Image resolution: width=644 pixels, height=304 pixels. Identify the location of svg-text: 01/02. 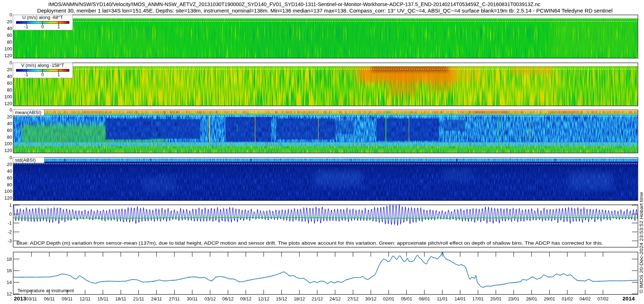
(567, 299).